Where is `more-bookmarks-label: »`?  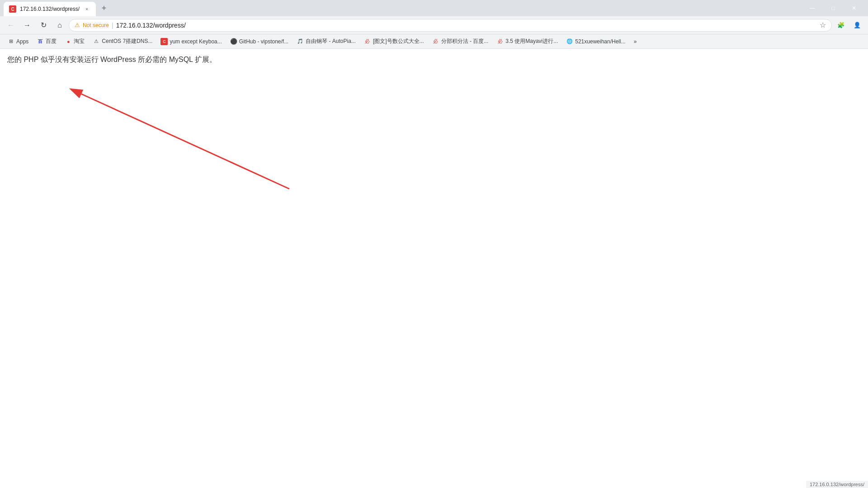 more-bookmarks-label: » is located at coordinates (636, 42).